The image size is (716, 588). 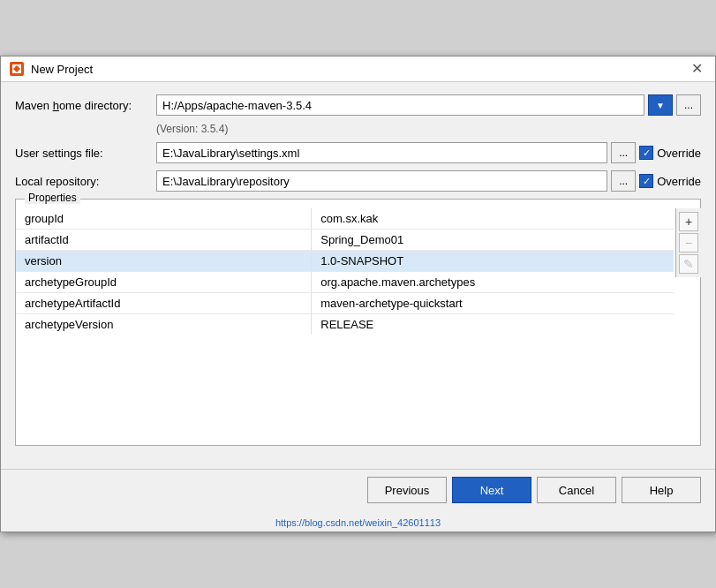 What do you see at coordinates (62, 69) in the screenshot?
I see `dialog-title: New Project` at bounding box center [62, 69].